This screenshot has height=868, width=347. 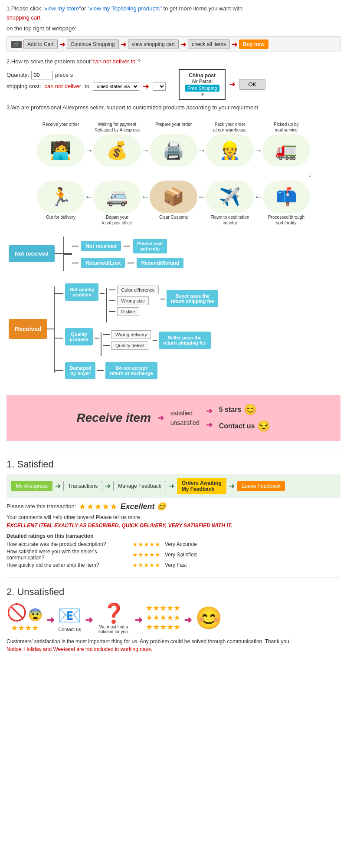 What do you see at coordinates (86, 81) in the screenshot?
I see `section2-left: Quantity: piece s shipping cost: can not…` at bounding box center [86, 81].